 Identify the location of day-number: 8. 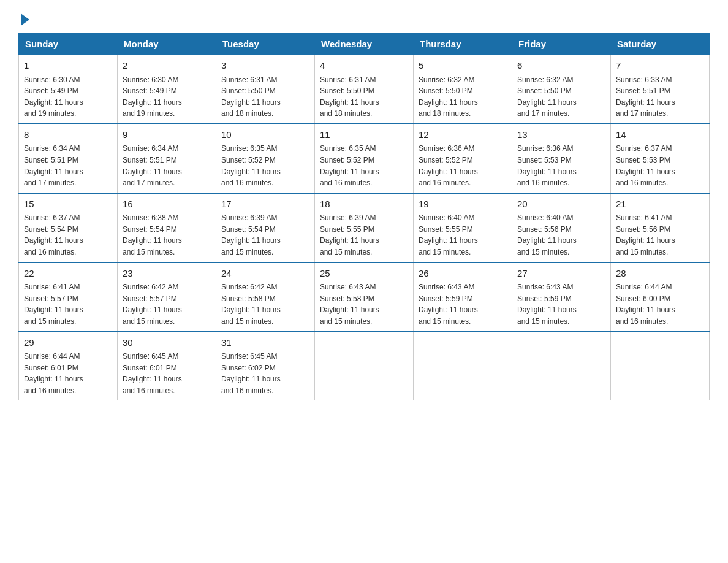
(68, 135).